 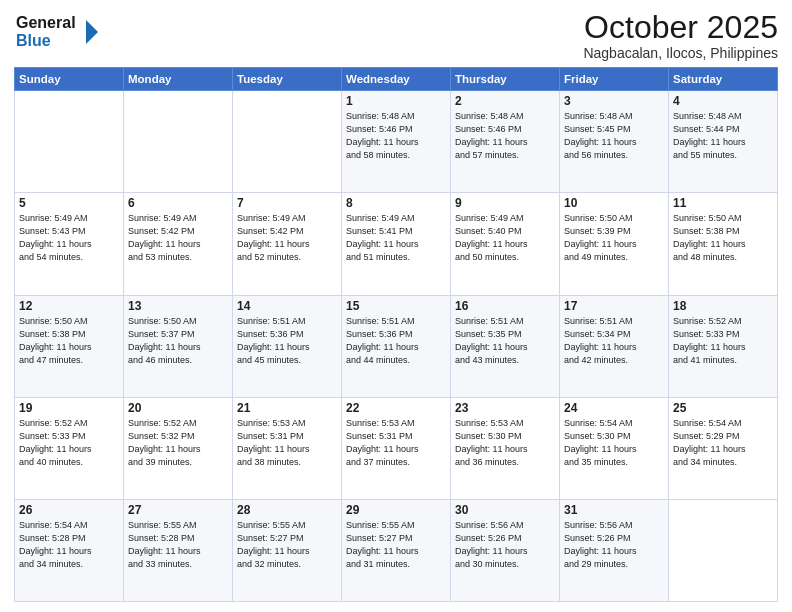 I want to click on month-title: October 2025, so click(x=680, y=28).